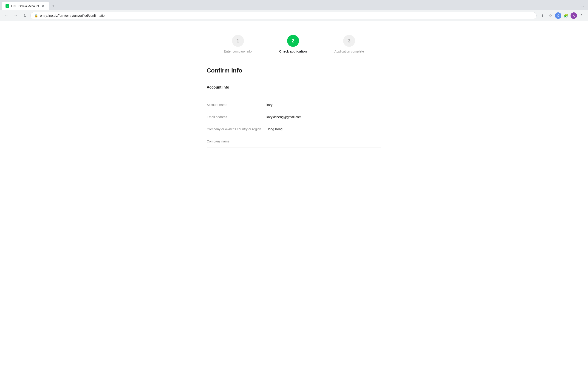 This screenshot has width=588, height=367. I want to click on email-row: Email address karykicheng@gmail.com, so click(294, 117).